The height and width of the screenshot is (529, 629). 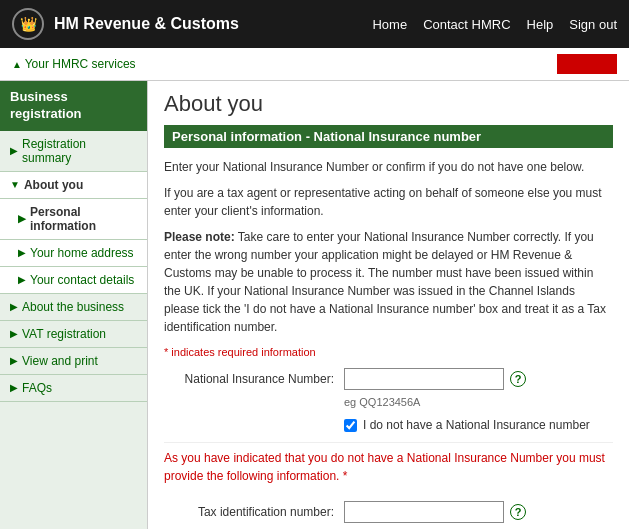 What do you see at coordinates (314, 64) in the screenshot?
I see `services-bar: Your HMRC services` at bounding box center [314, 64].